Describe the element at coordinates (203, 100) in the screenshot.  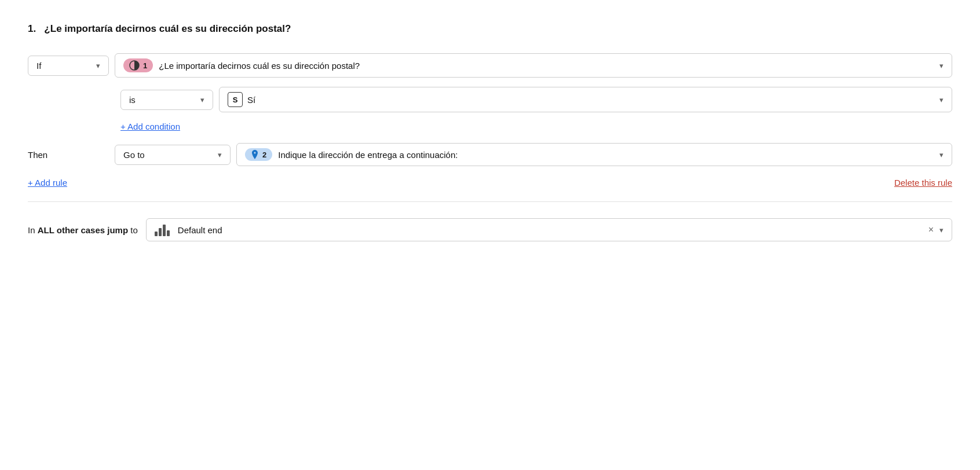
I see `condition-operator-chevron: ▾` at that location.